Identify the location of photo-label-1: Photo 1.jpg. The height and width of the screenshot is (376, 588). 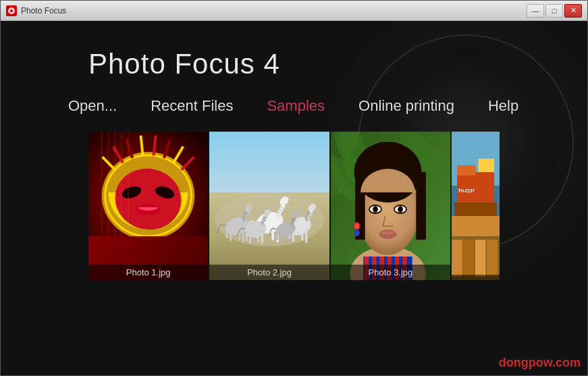
(149, 273).